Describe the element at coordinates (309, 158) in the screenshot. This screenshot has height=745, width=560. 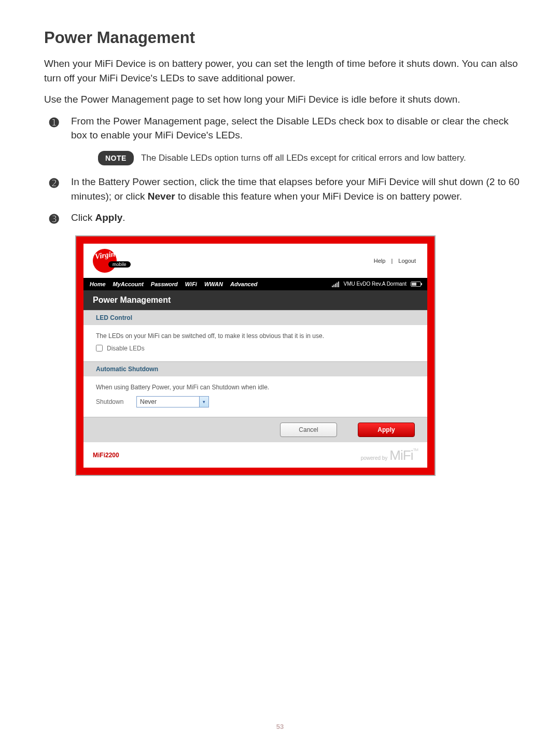
I see `note-row: NOTE The Disable LEDs option turns off a…` at that location.